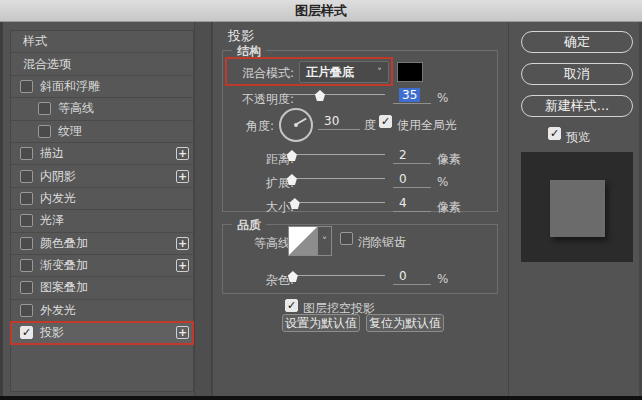 This screenshot has width=642, height=400. Describe the element at coordinates (320, 96) in the screenshot. I see `opacity-slider-thumb` at that location.